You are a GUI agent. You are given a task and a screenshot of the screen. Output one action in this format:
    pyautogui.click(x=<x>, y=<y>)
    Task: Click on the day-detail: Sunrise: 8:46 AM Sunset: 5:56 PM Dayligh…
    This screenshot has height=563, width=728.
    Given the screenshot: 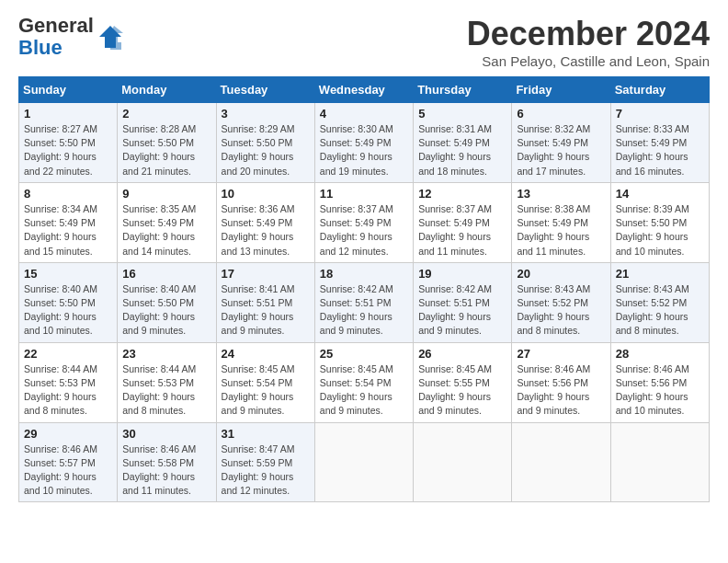 What is the action you would take?
    pyautogui.click(x=660, y=390)
    